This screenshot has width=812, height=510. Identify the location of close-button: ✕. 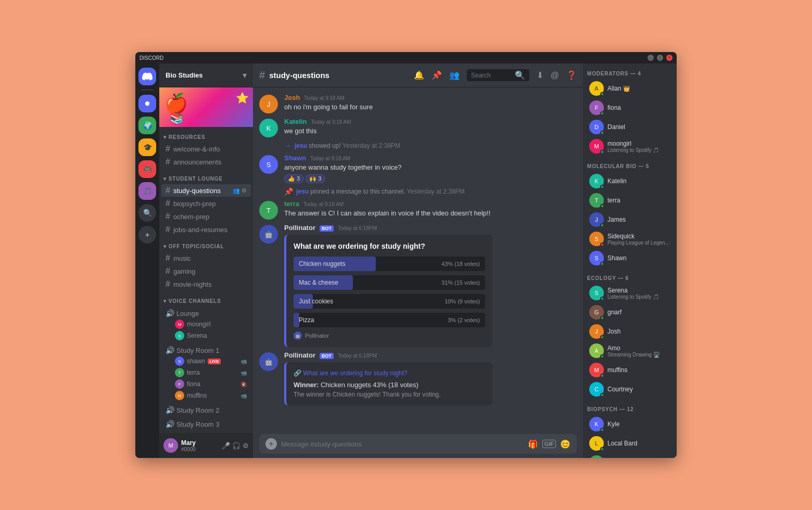
(669, 58).